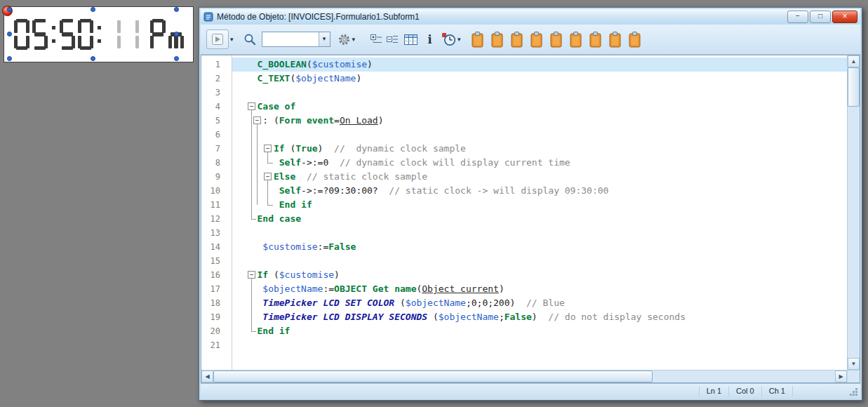 The image size is (868, 407). Describe the element at coordinates (540, 275) in the screenshot. I see `code-line-16: − If ($customise)` at that location.